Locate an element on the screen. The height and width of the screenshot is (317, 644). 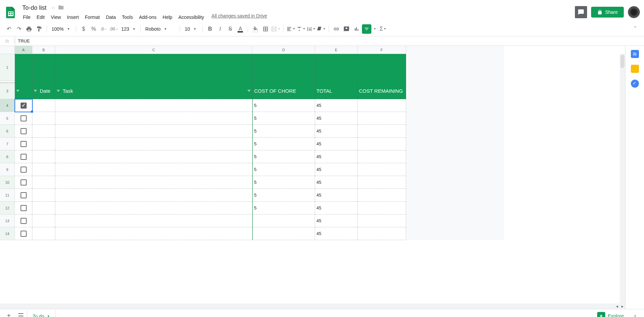
row-header: 8 is located at coordinates (7, 157).